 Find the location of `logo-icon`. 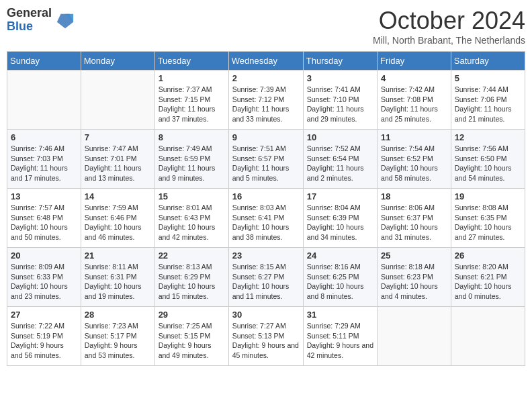

logo-icon is located at coordinates (65, 20).